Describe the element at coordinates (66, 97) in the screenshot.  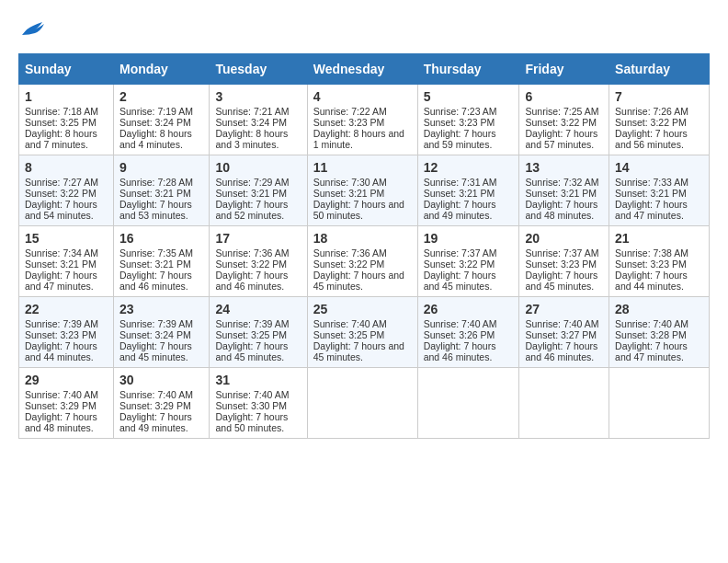
I see `day-number: 1` at that location.